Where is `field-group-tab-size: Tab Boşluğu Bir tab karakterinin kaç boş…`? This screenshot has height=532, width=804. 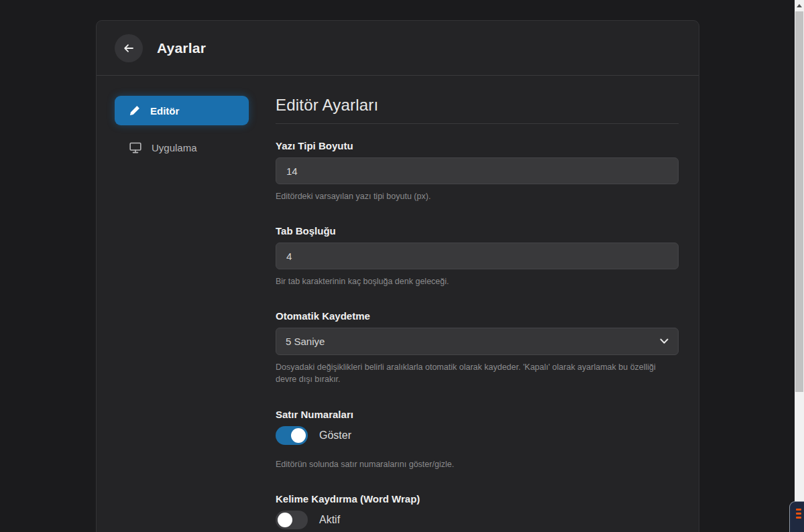
field-group-tab-size: Tab Boşluğu Bir tab karakterinin kaç boş… is located at coordinates (477, 256).